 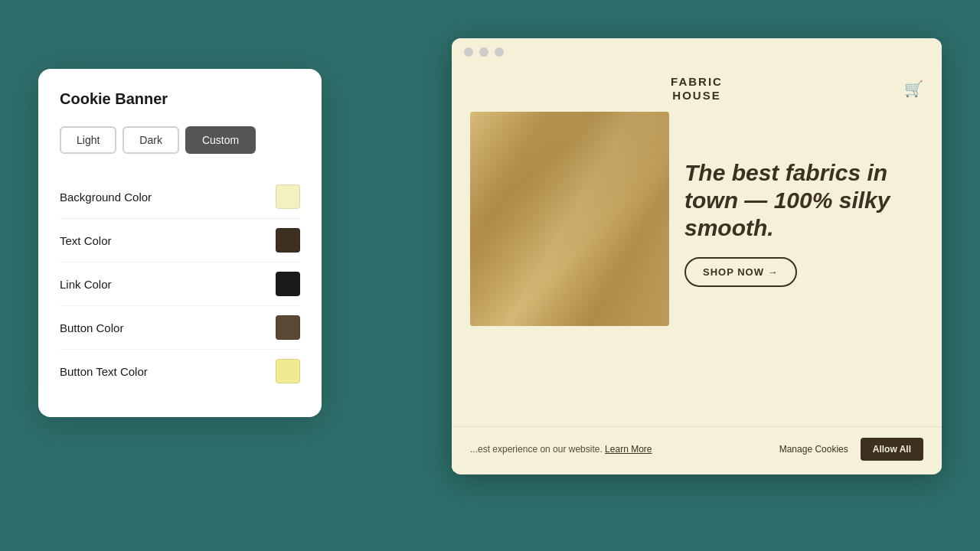 I want to click on button-text-color-option: Button Text Color, so click(x=180, y=371).